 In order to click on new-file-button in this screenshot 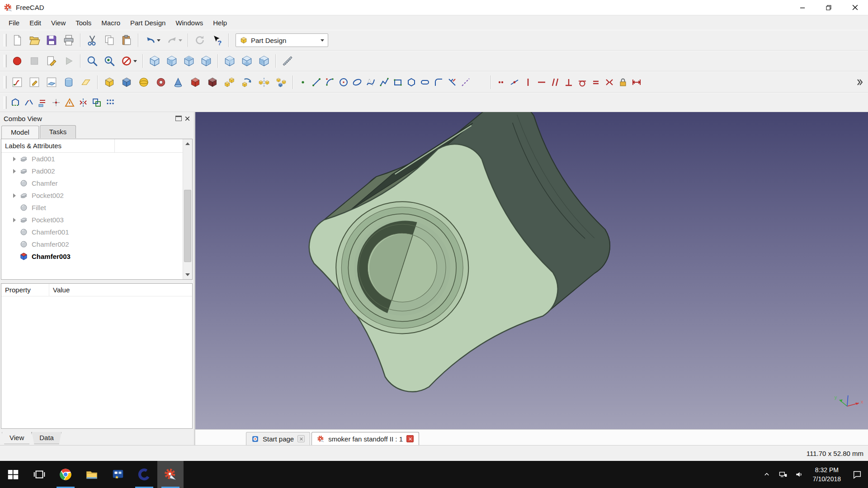, I will do `click(17, 40)`.